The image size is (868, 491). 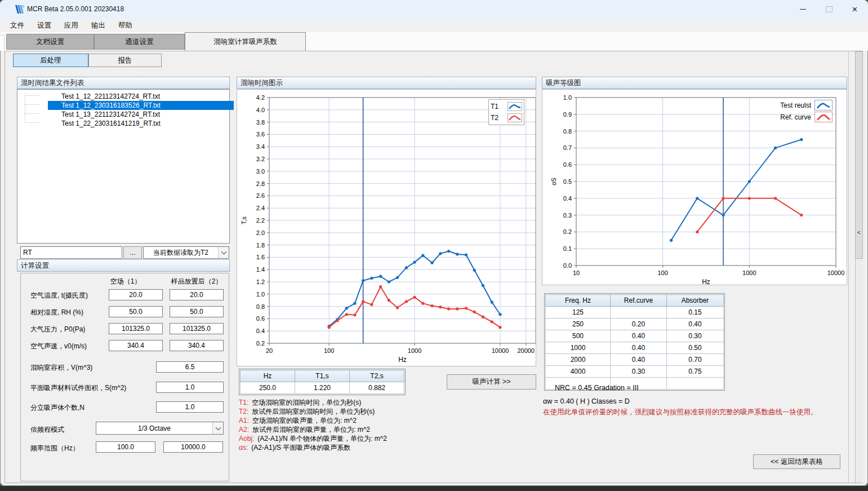 I want to click on tab-reverb-absorption: 混响室计算吸声系数, so click(x=246, y=42).